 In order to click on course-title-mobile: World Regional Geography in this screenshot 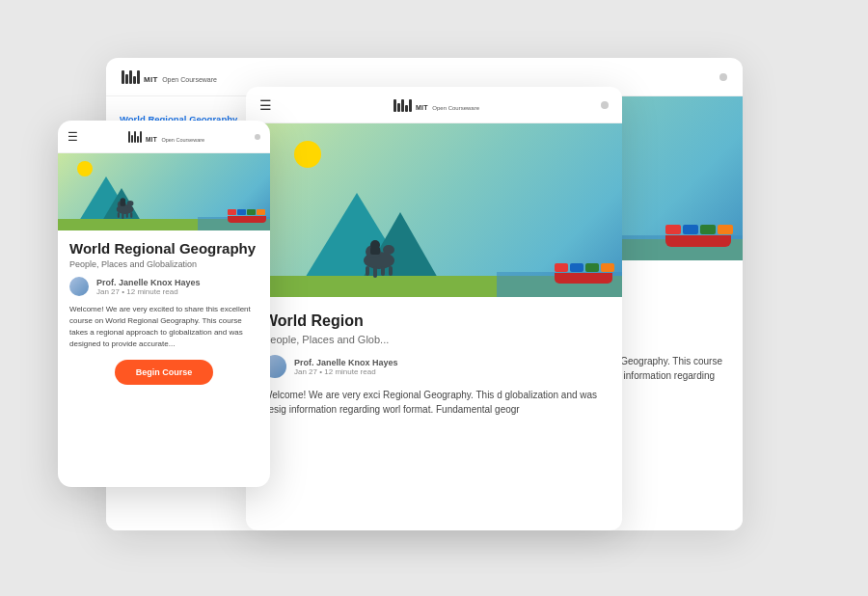, I will do `click(164, 249)`.